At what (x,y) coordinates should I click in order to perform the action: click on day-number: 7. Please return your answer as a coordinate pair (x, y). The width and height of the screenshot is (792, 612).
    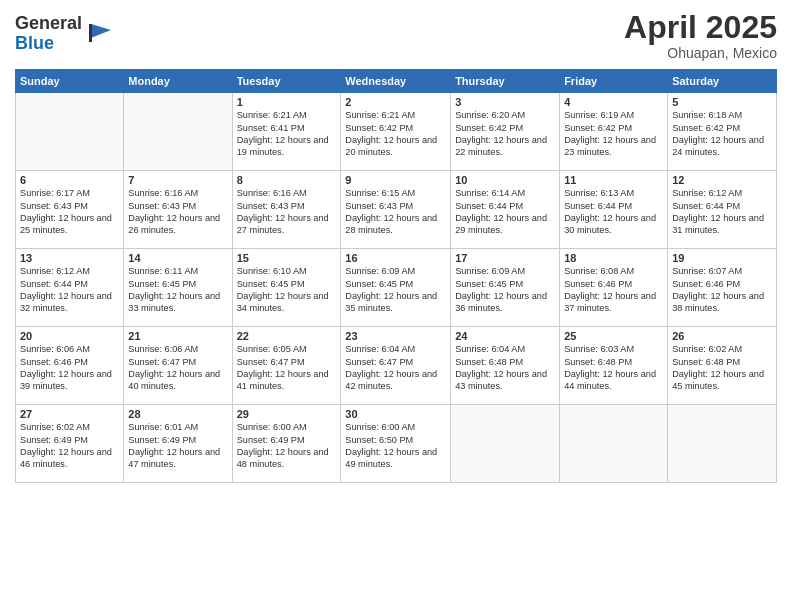
    Looking at the image, I should click on (178, 180).